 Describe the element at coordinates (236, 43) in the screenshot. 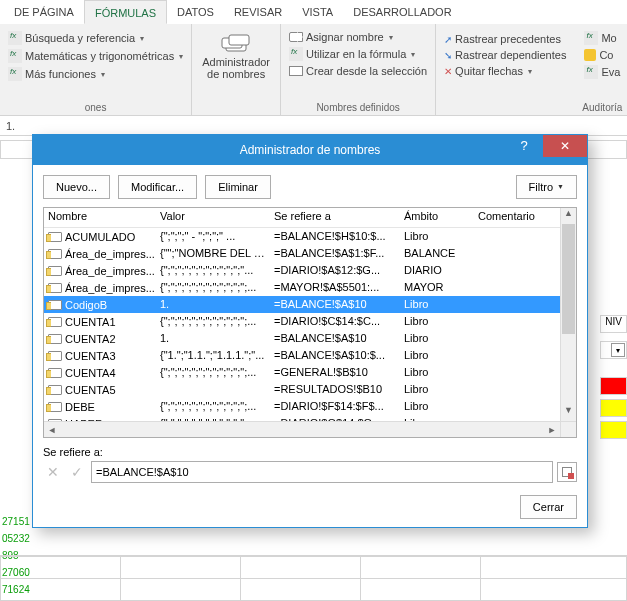

I see `name-manager-icon` at that location.